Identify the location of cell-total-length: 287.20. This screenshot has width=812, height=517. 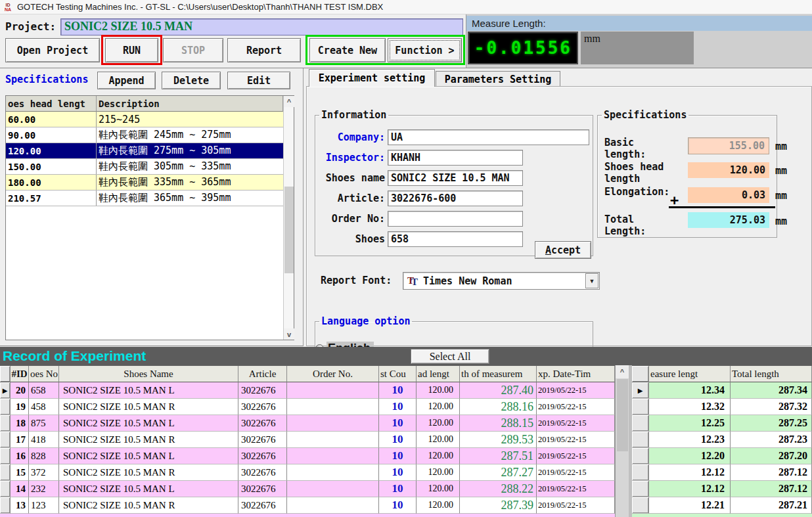
(771, 456).